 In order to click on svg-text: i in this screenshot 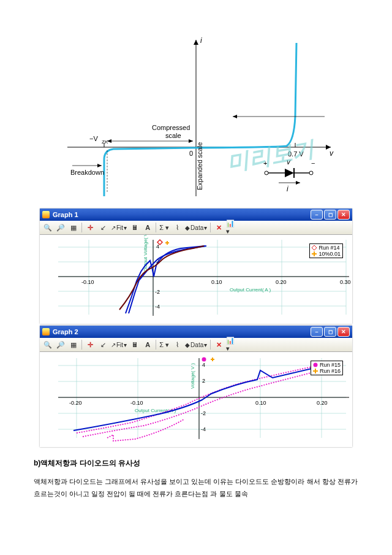, I will do `click(288, 189)`.